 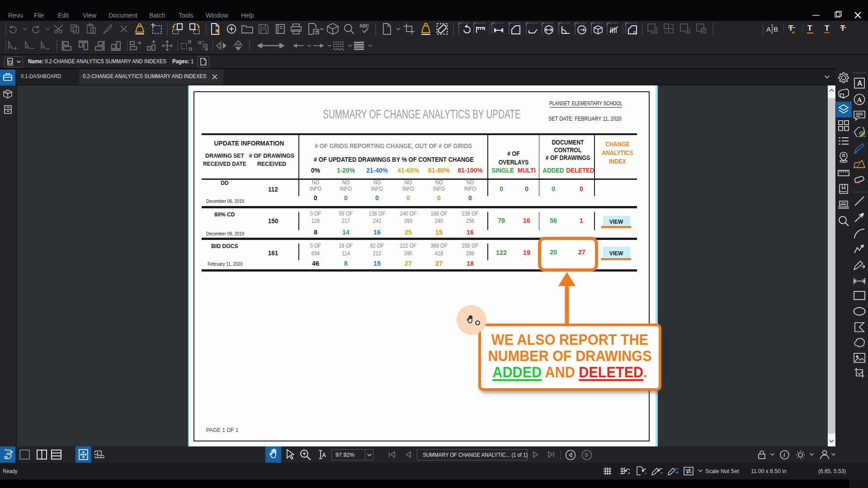 What do you see at coordinates (8, 454) in the screenshot?
I see `svg-text: JS` at bounding box center [8, 454].